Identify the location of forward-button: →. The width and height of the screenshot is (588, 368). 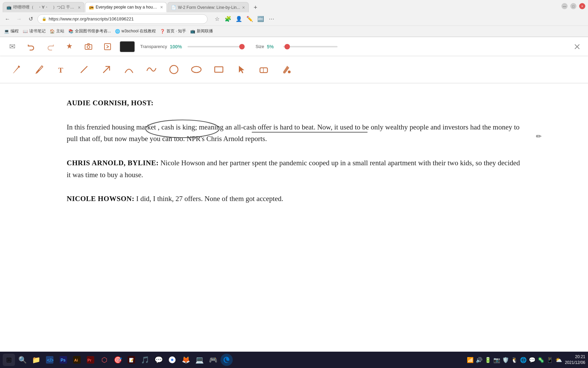
(19, 19).